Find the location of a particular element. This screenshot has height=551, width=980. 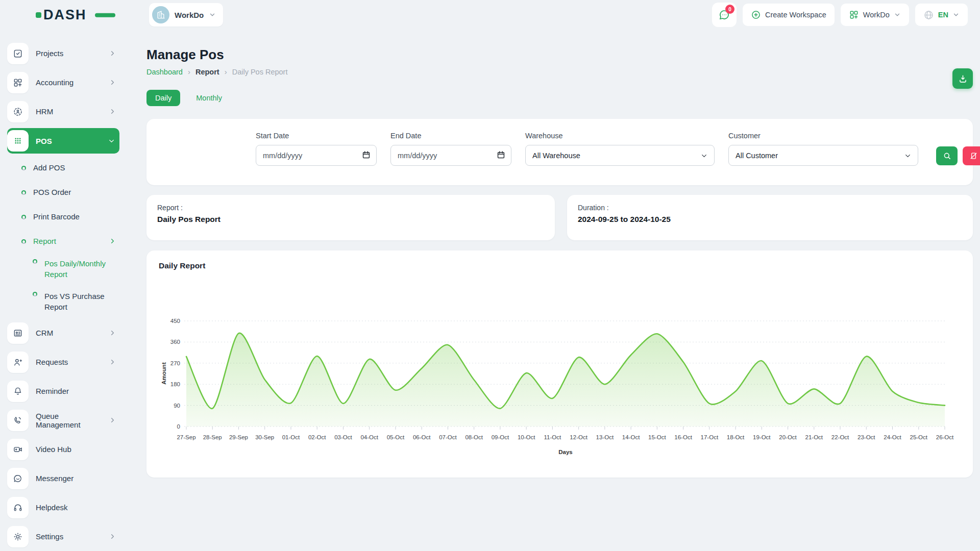

svg-text: 29-Sep is located at coordinates (239, 437).